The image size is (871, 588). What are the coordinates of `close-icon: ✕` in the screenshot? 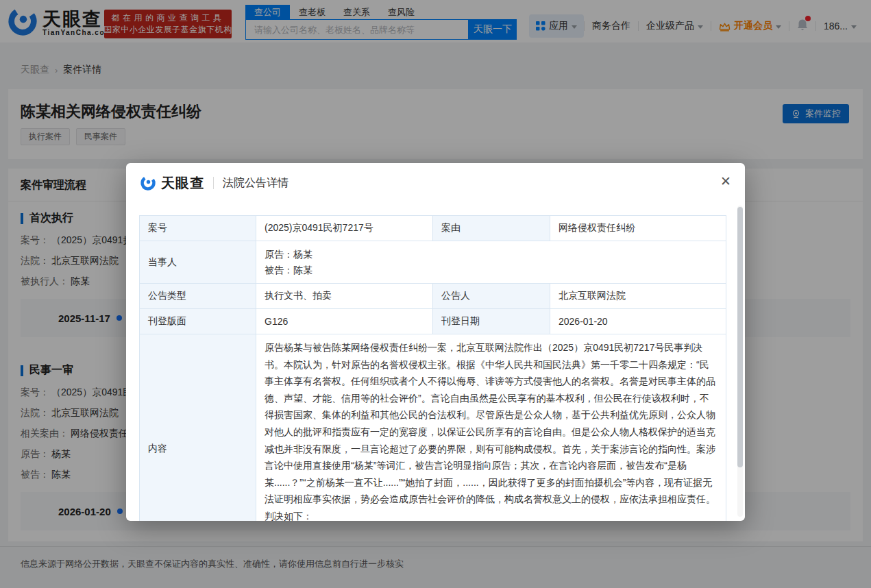 It's located at (726, 181).